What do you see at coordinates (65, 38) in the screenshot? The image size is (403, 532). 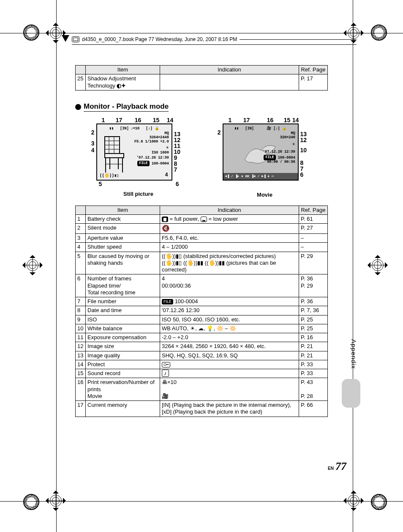 I see `bookmark-icon` at bounding box center [65, 38].